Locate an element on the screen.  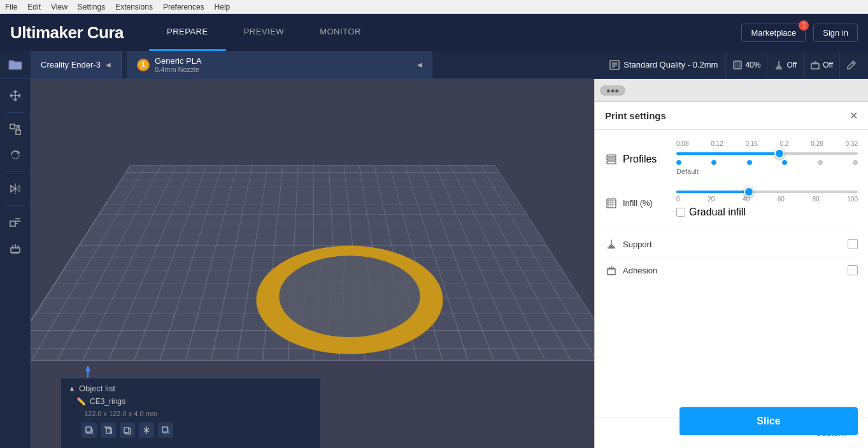
support-svg is located at coordinates (611, 244).